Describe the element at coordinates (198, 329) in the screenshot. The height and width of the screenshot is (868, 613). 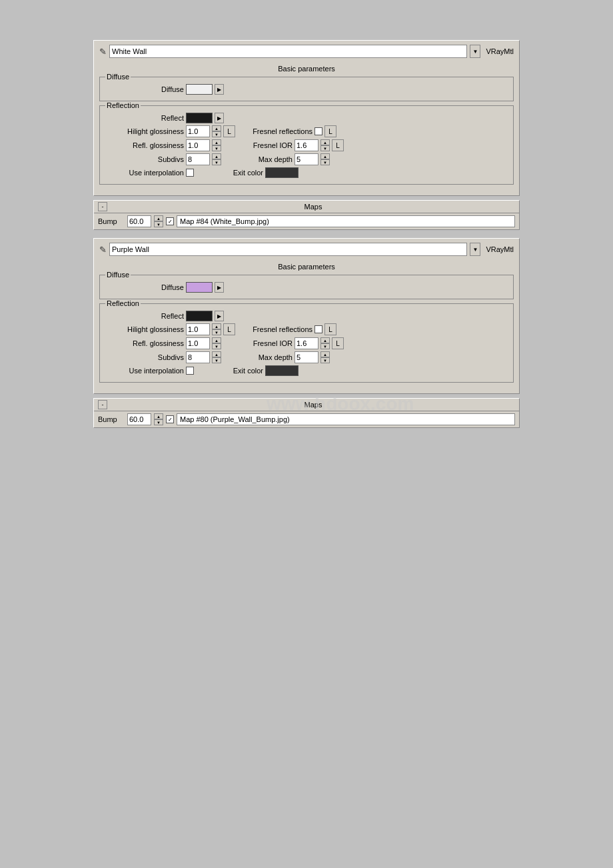
I see `panel2-hilight-input` at that location.